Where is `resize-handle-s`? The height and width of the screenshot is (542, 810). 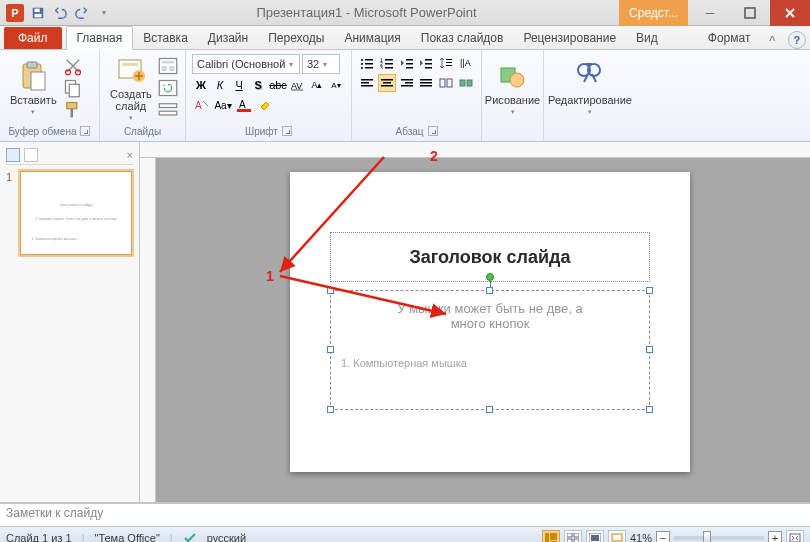
resize-handle-s is located at coordinates (490, 410).